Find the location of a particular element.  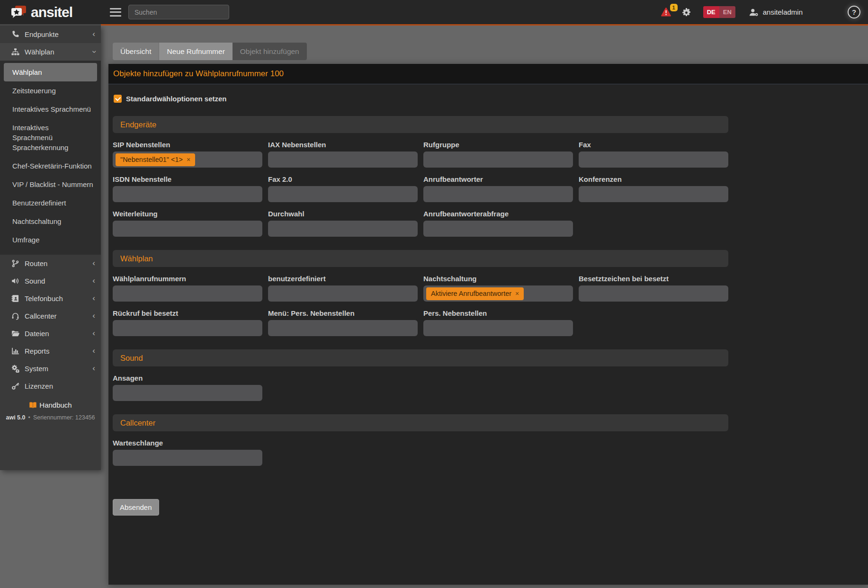

chevron-down-icon: ‹ is located at coordinates (94, 52).